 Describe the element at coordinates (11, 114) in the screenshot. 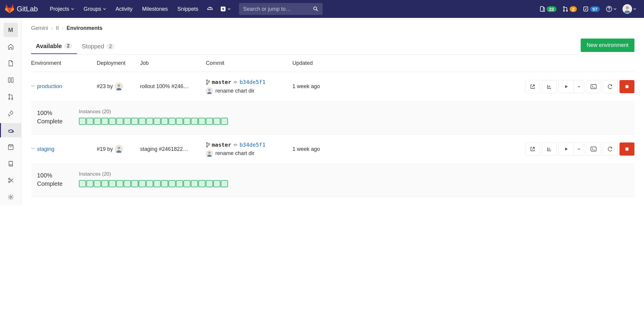

I see `sidebar-cicd` at that location.